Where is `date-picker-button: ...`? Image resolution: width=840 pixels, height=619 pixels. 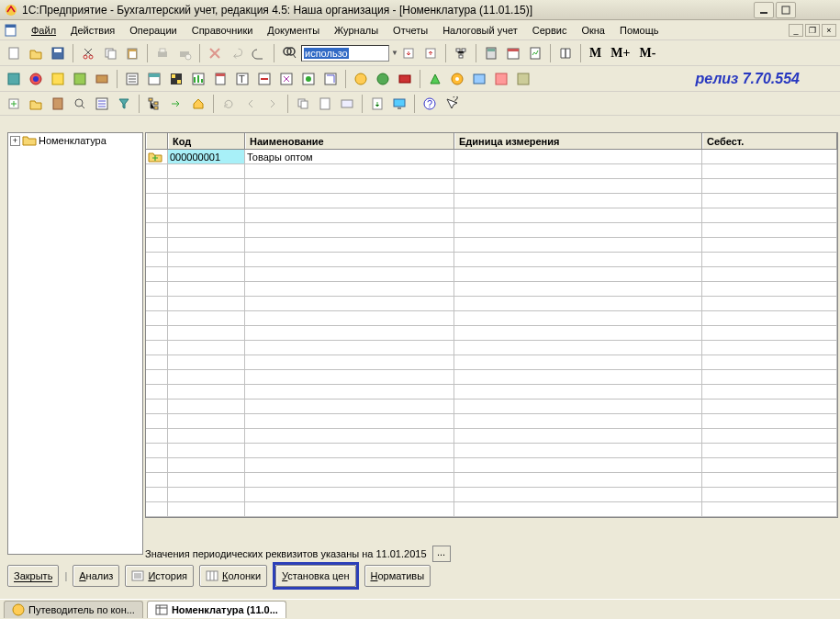 date-picker-button: ... is located at coordinates (442, 554).